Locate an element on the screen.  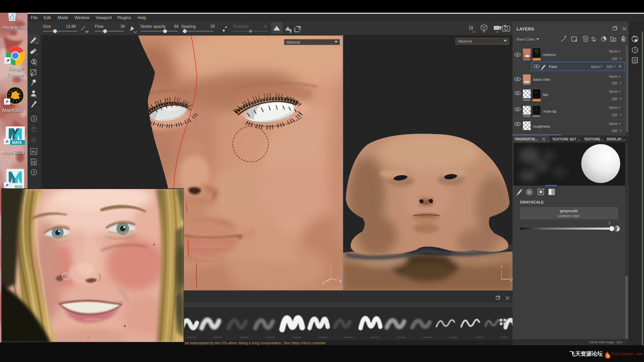
svg-text: Flow is located at coordinates (99, 26).